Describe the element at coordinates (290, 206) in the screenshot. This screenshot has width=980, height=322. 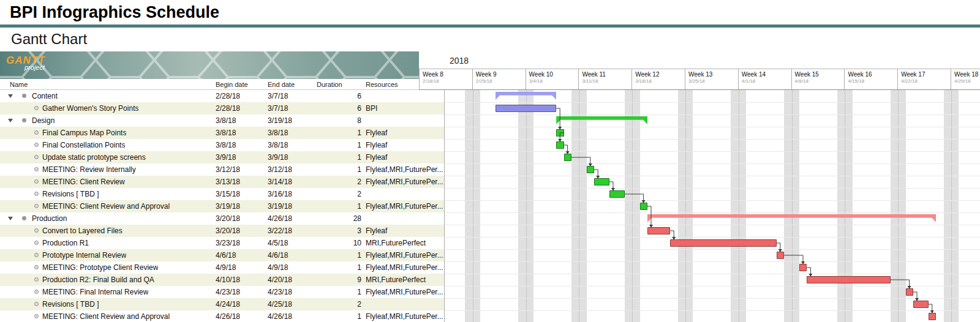
I see `end-date-cell: 3/19/18` at that location.